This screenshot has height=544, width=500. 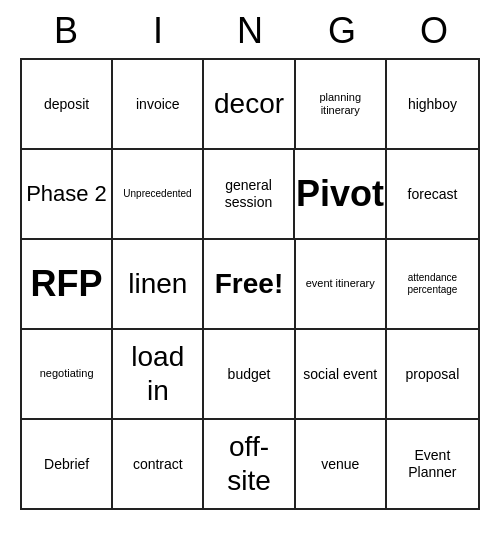 What do you see at coordinates (250, 194) in the screenshot?
I see `bingo-cell-1-2: general session` at bounding box center [250, 194].